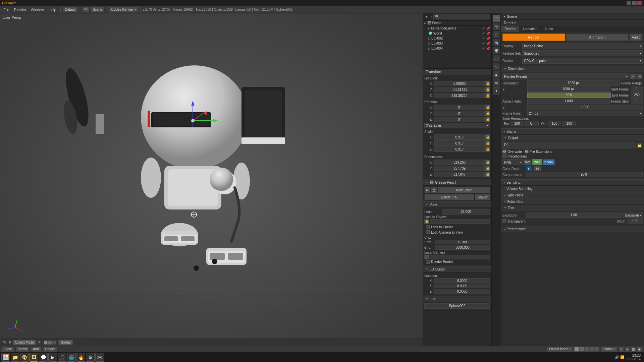 This screenshot has width=644, height=362. Describe the element at coordinates (52, 10) in the screenshot. I see `menu-help: Help` at that location.